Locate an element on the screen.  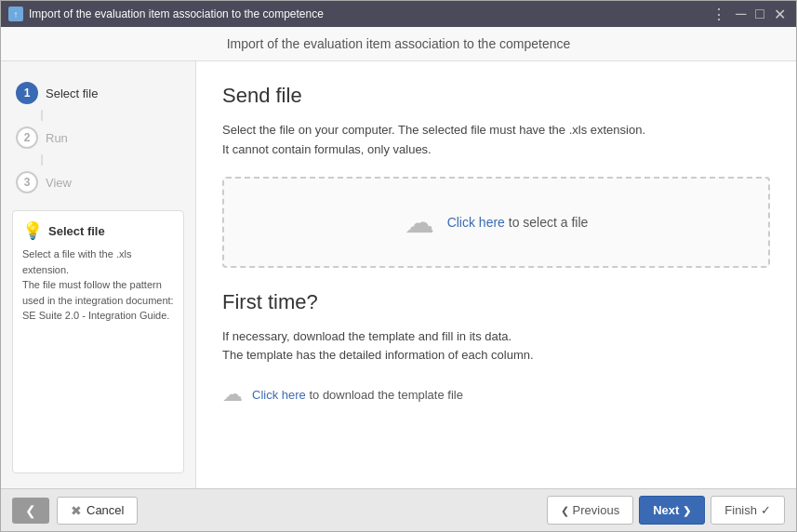
hint-box: 💡 Select file Select a file with the .xl… is located at coordinates (99, 342).